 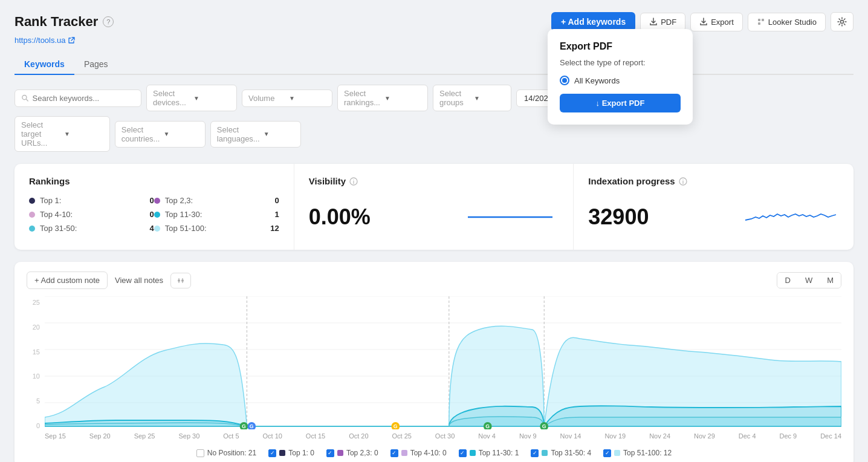 I want to click on filters-row2: Select target URLs... ▼ Select countries…, so click(x=434, y=134).